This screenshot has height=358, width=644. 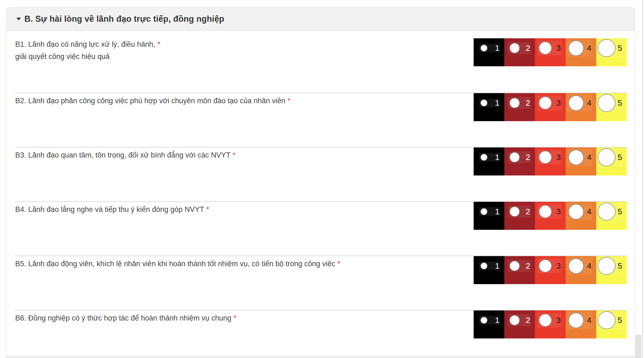 What do you see at coordinates (550, 161) in the screenshot?
I see `rating-scale-b3: 12345` at bounding box center [550, 161].